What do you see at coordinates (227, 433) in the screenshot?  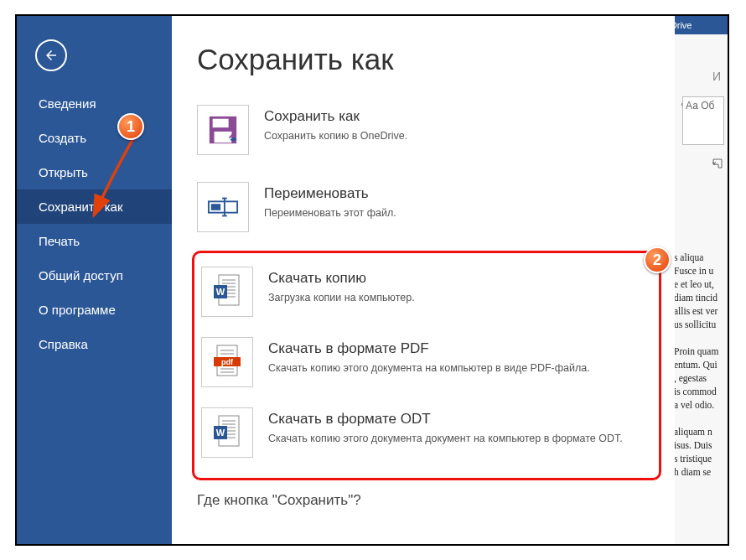 I see `download-odt-icon-box: W` at bounding box center [227, 433].